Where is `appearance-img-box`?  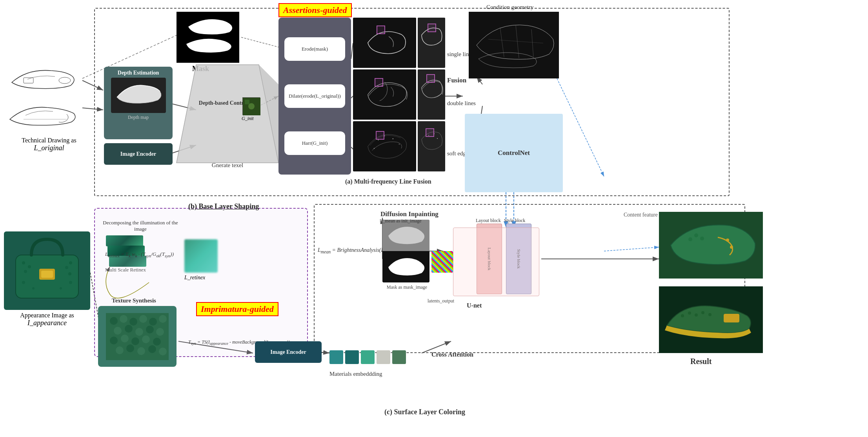 appearance-img-box is located at coordinates (47, 271).